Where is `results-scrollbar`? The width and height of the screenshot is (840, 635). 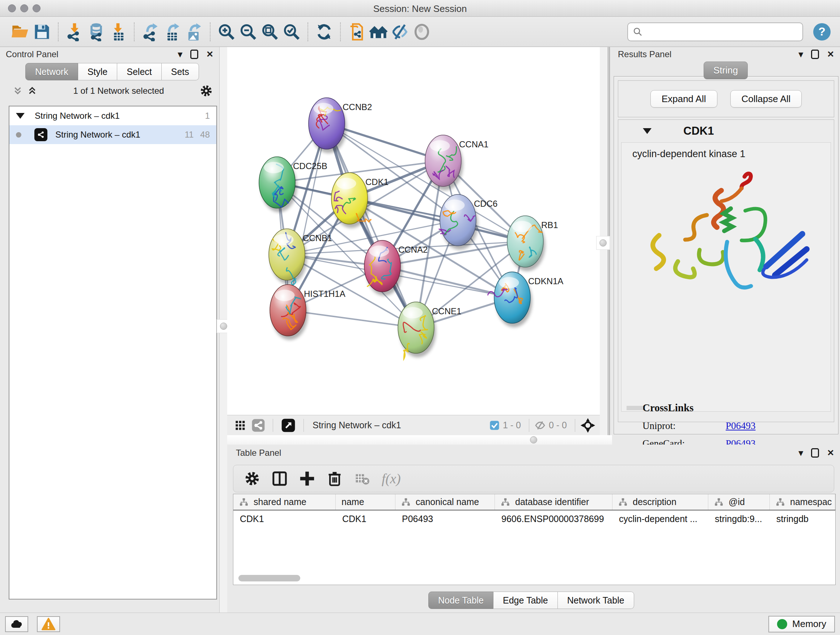 results-scrollbar is located at coordinates (635, 408).